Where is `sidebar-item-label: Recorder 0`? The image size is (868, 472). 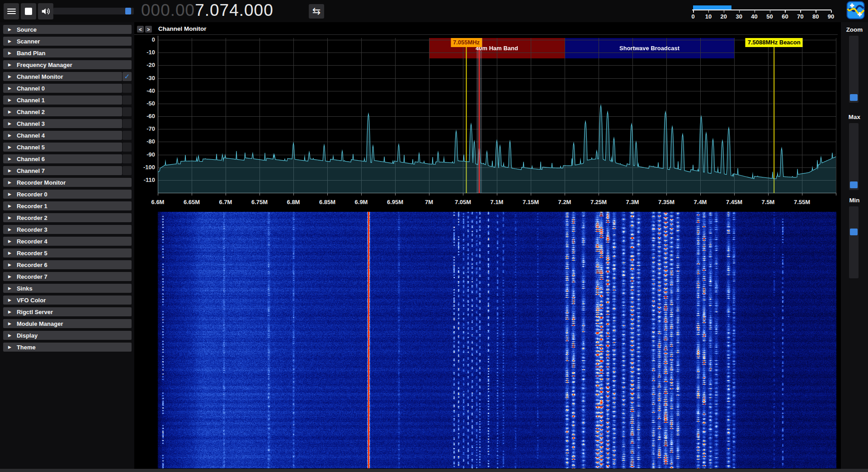
sidebar-item-label: Recorder 0 is located at coordinates (32, 195).